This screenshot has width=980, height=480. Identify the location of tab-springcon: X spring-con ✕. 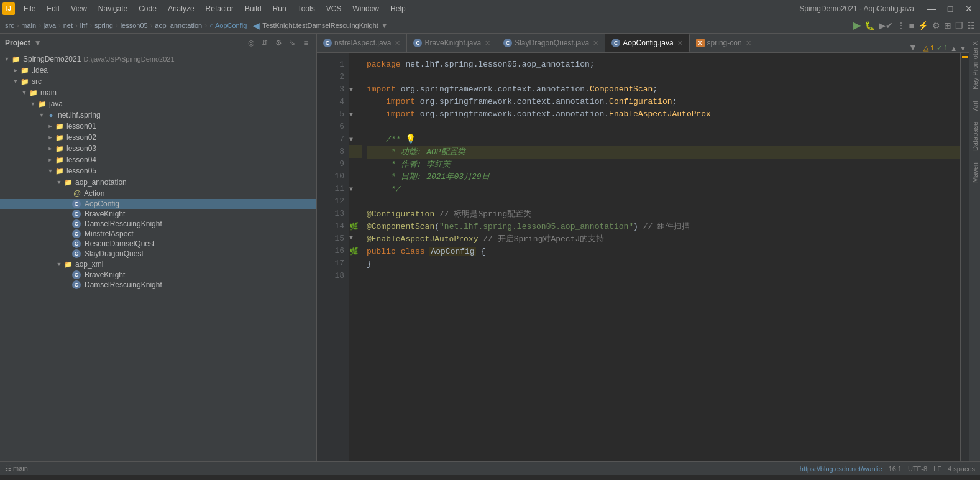
(724, 43).